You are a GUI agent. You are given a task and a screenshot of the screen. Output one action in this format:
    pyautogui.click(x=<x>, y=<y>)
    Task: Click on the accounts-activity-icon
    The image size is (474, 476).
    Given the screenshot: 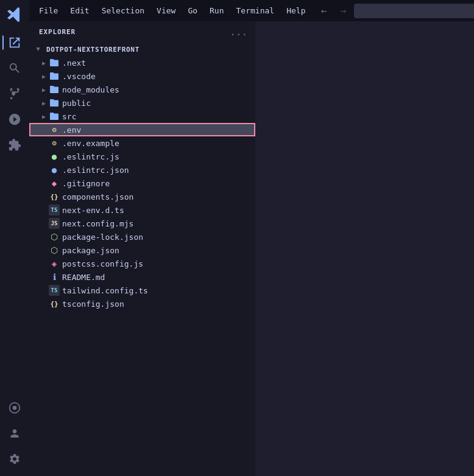 What is the action you would take?
    pyautogui.click(x=15, y=433)
    